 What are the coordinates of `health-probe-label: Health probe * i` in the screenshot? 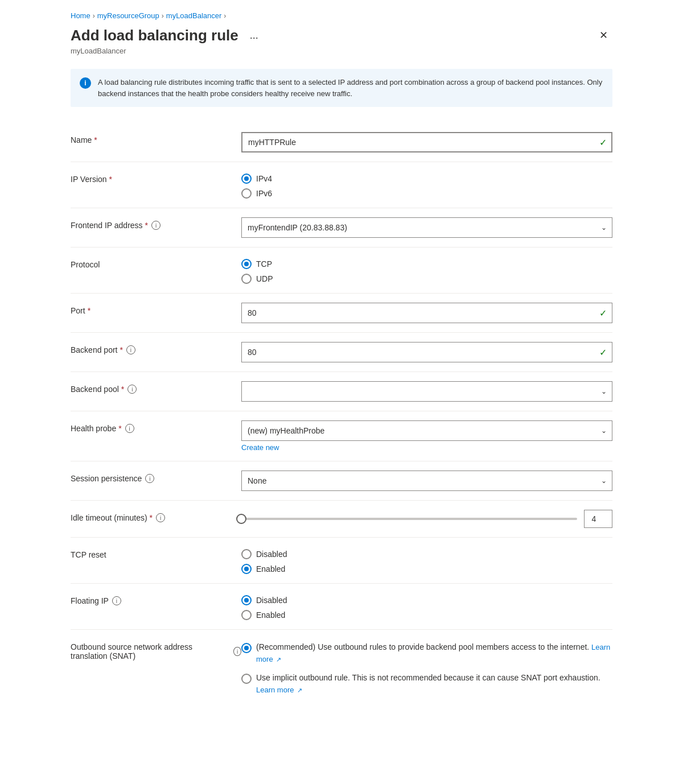 It's located at (156, 427).